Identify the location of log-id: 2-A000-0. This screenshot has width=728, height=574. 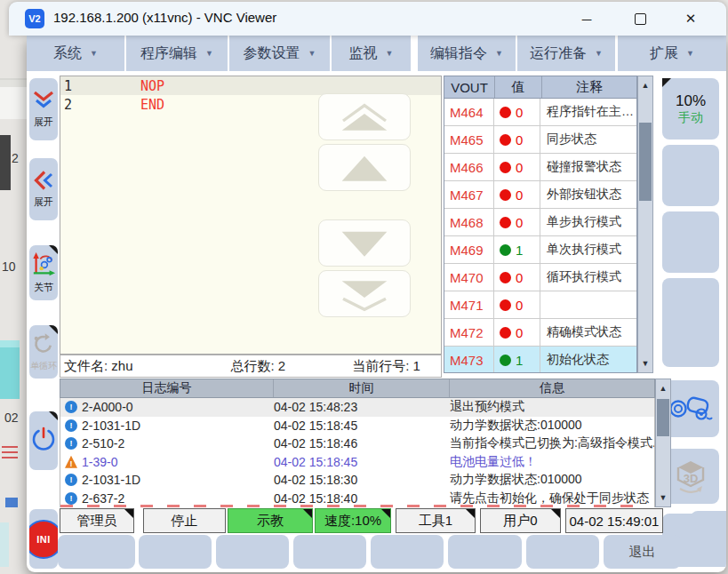
(178, 407).